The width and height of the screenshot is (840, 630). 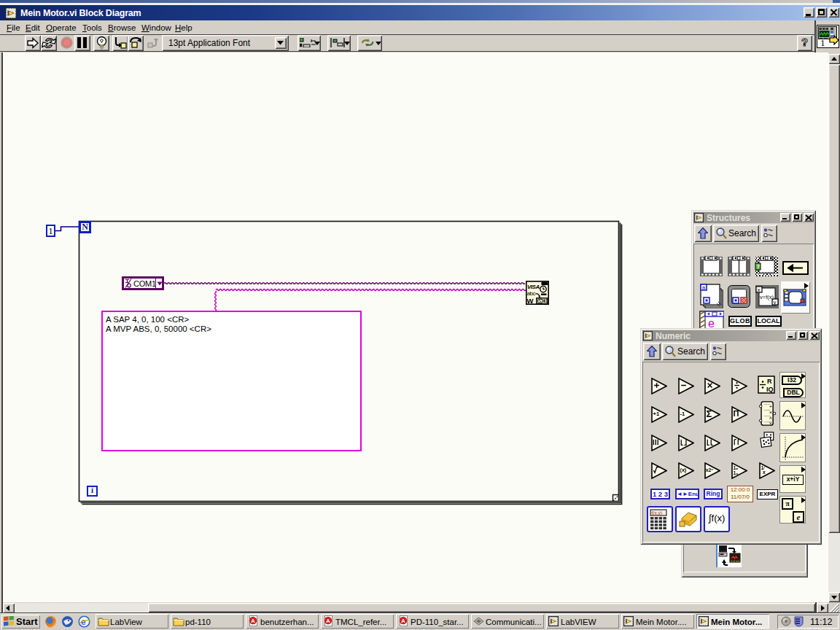 What do you see at coordinates (770, 381) in the screenshot?
I see `svg-text: R` at bounding box center [770, 381].